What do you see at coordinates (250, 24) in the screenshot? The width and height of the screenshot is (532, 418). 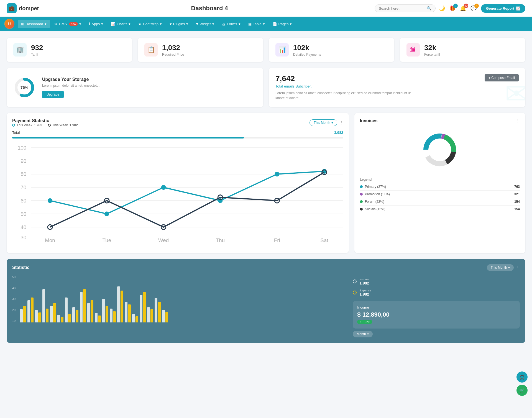 I see `table-icon: ▦` at bounding box center [250, 24].